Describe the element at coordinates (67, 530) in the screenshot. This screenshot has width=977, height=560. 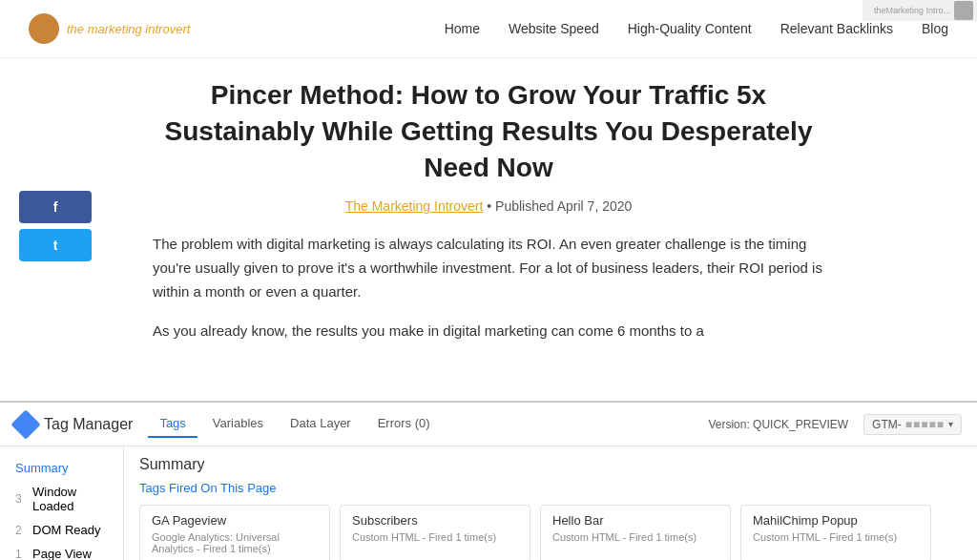
I see `sidebar-label-dom-ready: DOM Ready` at that location.